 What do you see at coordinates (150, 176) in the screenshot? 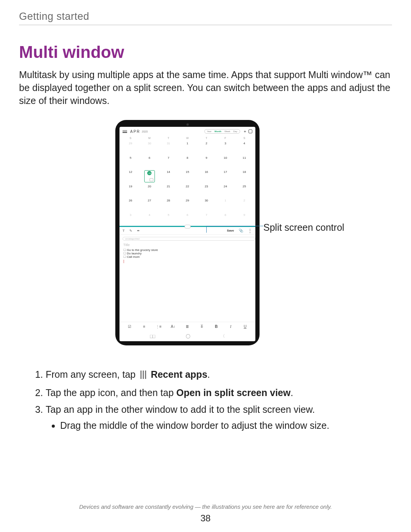
I see `calendar-cell: 13` at bounding box center [150, 176].